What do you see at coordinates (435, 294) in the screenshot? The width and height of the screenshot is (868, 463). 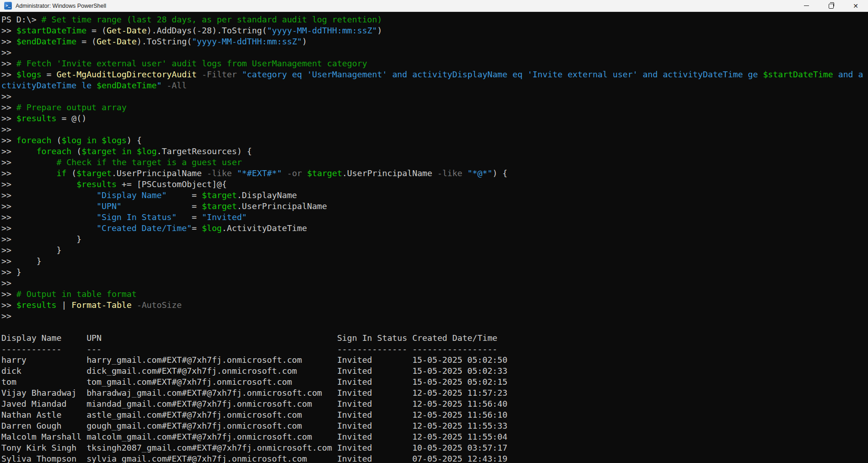 I see `terminal-line: >> # Output in table format` at bounding box center [435, 294].